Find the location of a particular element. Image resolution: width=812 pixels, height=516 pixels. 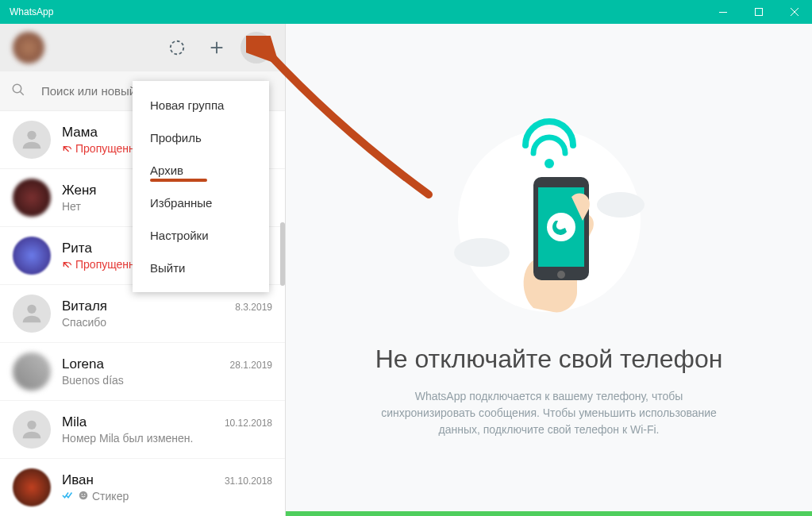

chat-row: Виталя8.3.2019Спасибо is located at coordinates (143, 314).